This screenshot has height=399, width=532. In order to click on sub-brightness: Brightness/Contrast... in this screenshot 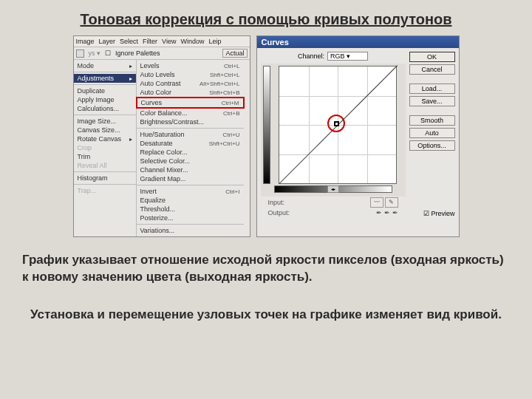, I will do `click(191, 122)`.